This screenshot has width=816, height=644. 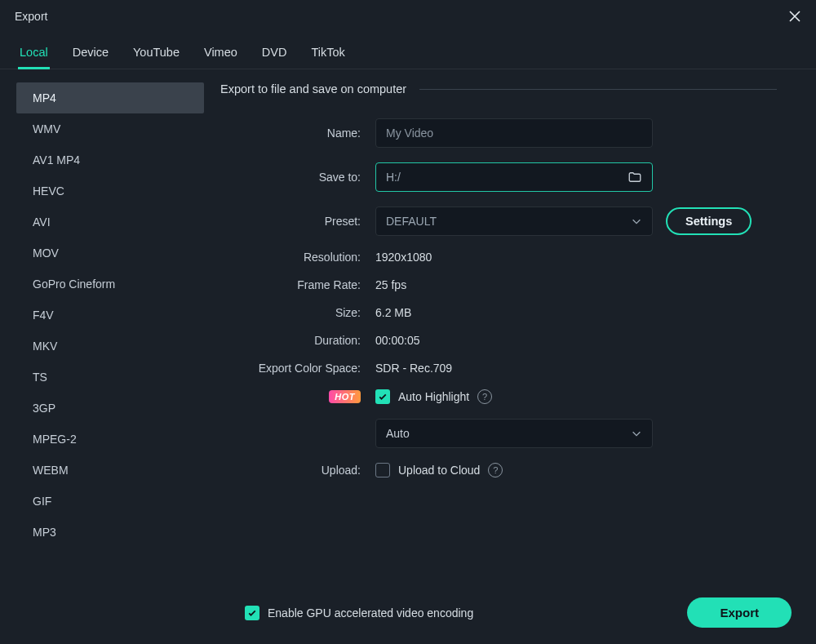 What do you see at coordinates (393, 313) in the screenshot?
I see `size-value: 6.2 MB` at bounding box center [393, 313].